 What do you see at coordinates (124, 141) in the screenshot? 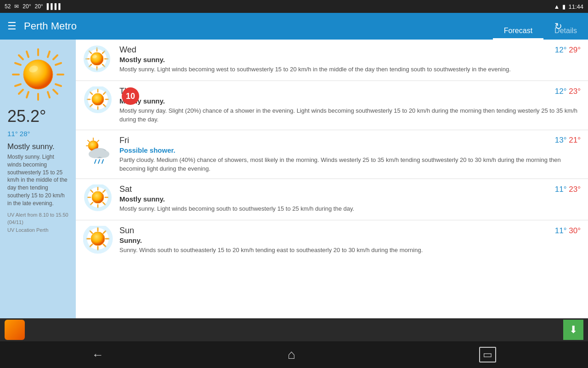
I see `forecast-day-fri: Fri` at bounding box center [124, 141].